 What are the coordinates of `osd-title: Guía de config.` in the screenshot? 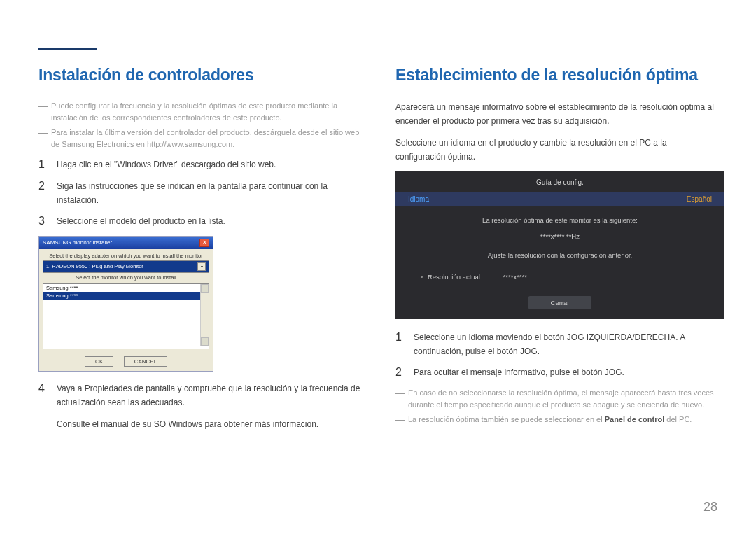 It's located at (560, 182).